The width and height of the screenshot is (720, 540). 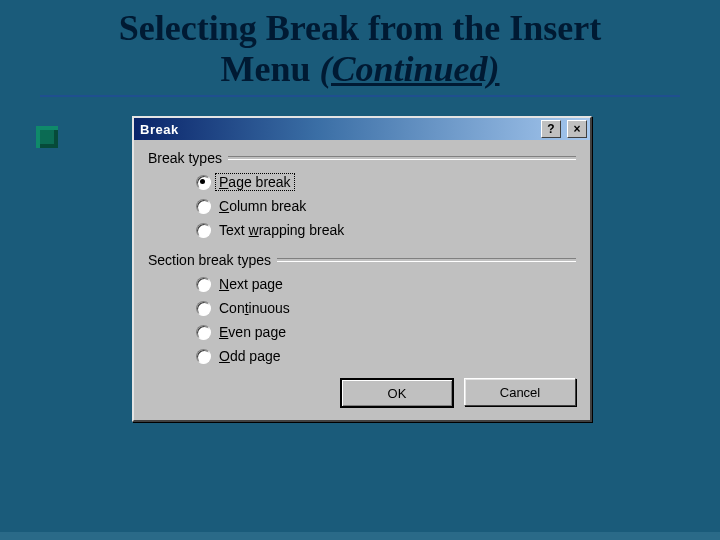 I want to click on section-break-radios: Next page Continuous Even page Odd page, so click(x=386, y=320).